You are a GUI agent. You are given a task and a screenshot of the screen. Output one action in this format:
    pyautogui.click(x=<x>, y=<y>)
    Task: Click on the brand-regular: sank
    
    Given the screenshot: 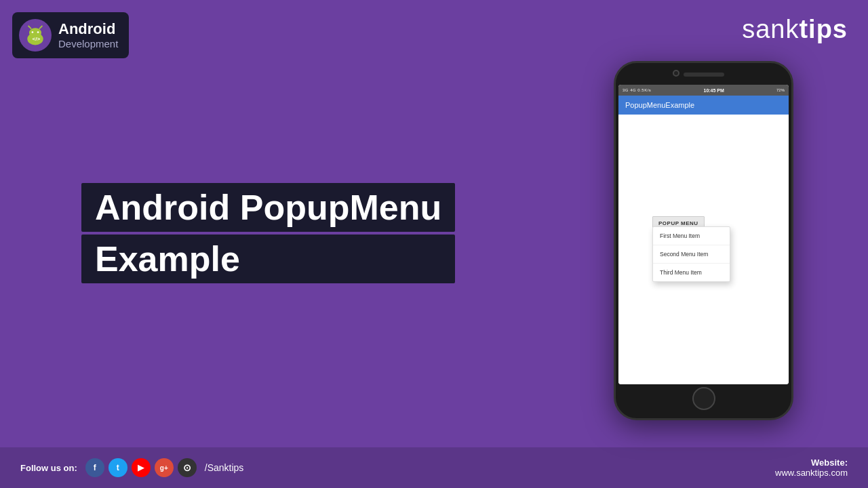 What is the action you would take?
    pyautogui.click(x=770, y=29)
    